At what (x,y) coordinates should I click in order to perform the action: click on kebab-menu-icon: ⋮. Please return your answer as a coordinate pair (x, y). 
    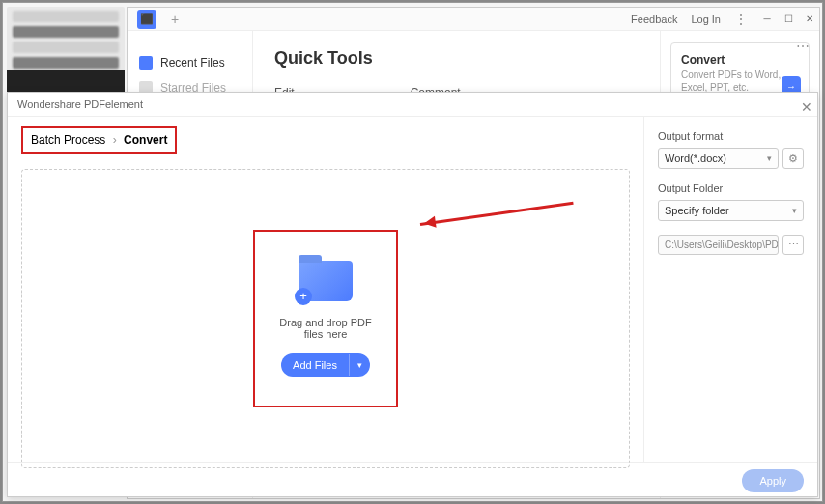
    Looking at the image, I should click on (741, 19).